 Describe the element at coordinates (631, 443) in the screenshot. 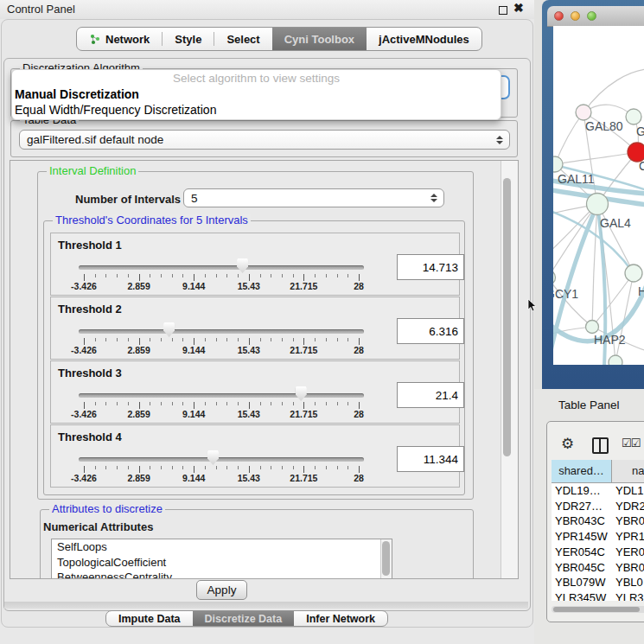

I see `checkbox-filter-icons: ☑☑` at that location.